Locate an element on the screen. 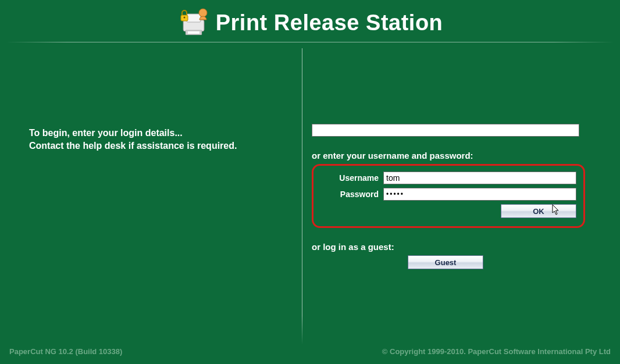 The width and height of the screenshot is (620, 364). username-label: Username is located at coordinates (350, 178).